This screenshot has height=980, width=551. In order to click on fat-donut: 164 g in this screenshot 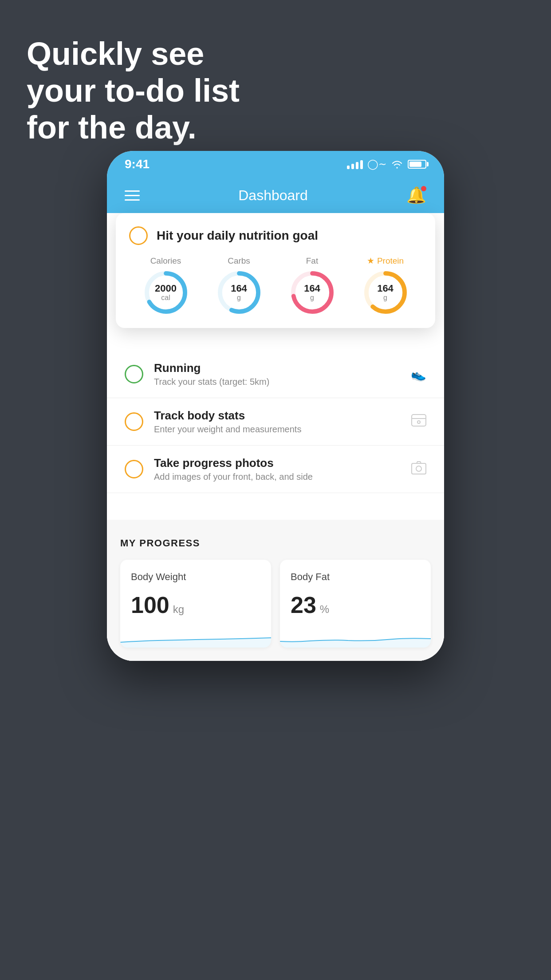, I will do `click(312, 292)`.